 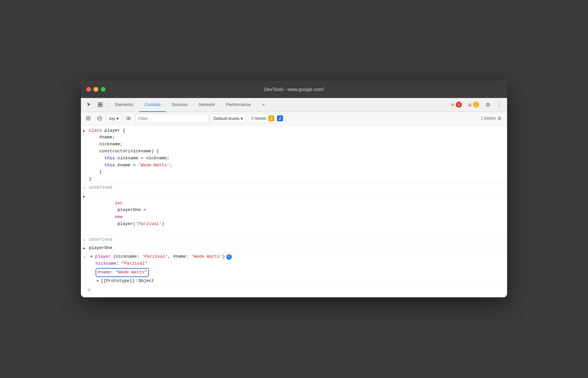 What do you see at coordinates (296, 155) in the screenshot?
I see `entry-content: class player { #name; nickname; construc…` at bounding box center [296, 155].